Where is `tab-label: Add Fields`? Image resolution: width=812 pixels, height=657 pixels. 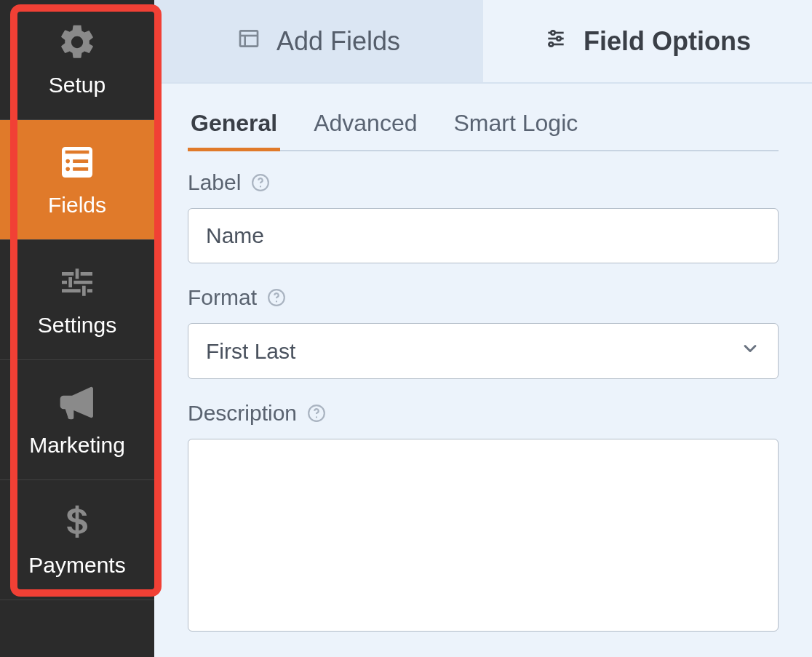
tab-label: Add Fields is located at coordinates (338, 41).